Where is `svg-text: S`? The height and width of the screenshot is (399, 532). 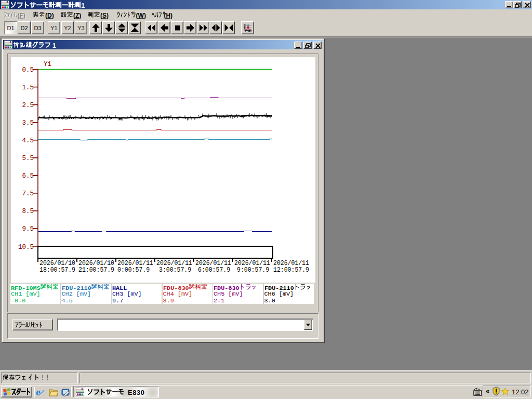 svg-text: S is located at coordinates (104, 16).